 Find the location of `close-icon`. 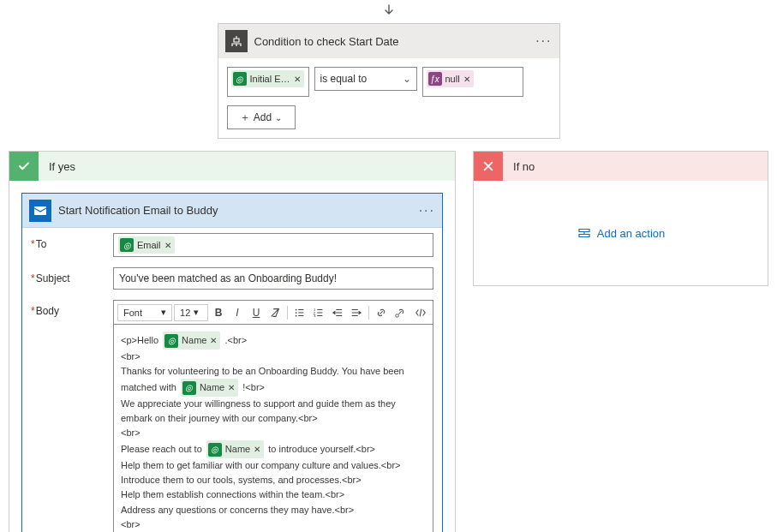

close-icon is located at coordinates (488, 166).